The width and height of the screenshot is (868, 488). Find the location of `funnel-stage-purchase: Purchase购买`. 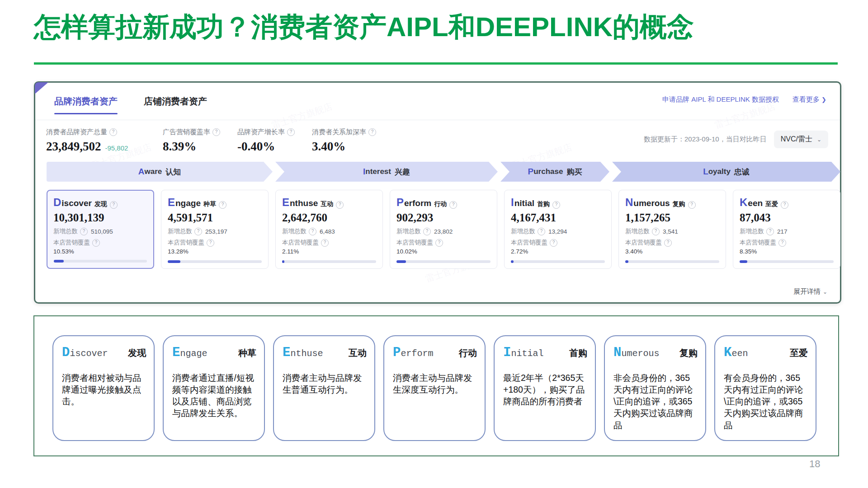

funnel-stage-purchase: Purchase购买 is located at coordinates (555, 172).